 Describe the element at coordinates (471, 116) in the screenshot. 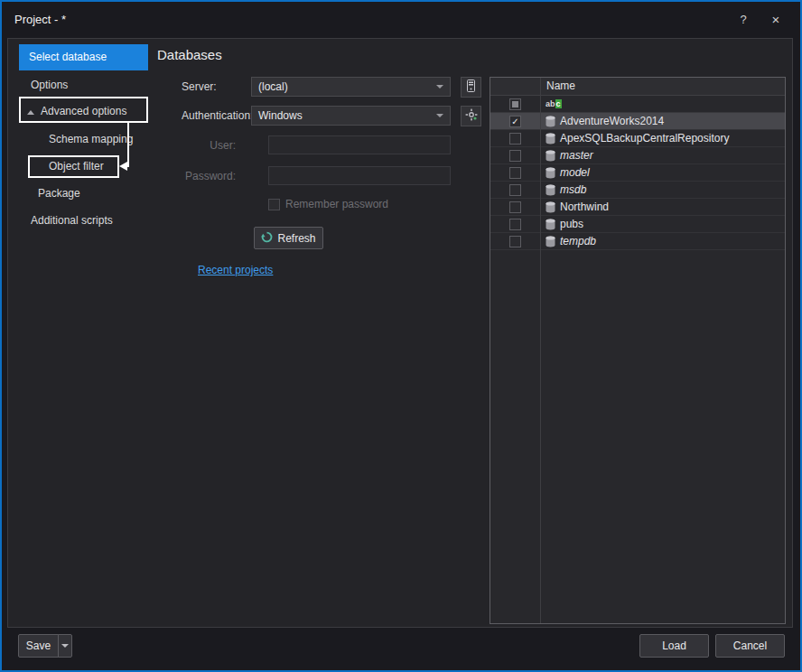

I see `connection-options-gear-icon` at that location.